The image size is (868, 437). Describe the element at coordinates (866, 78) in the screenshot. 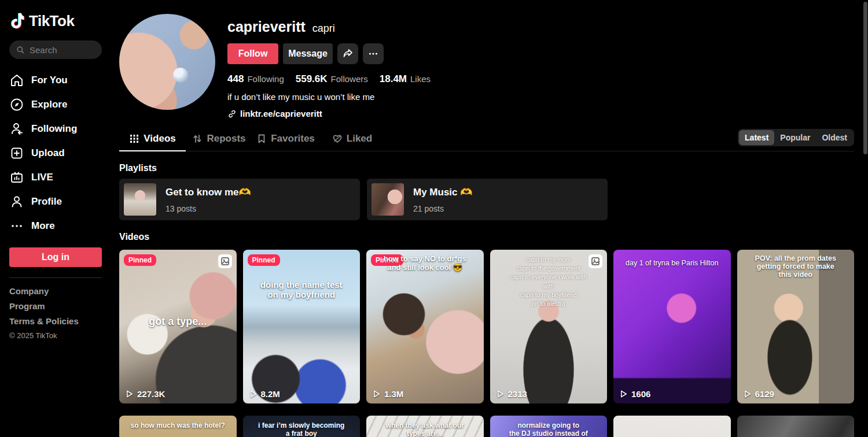

I see `vertical-scrollbar` at that location.